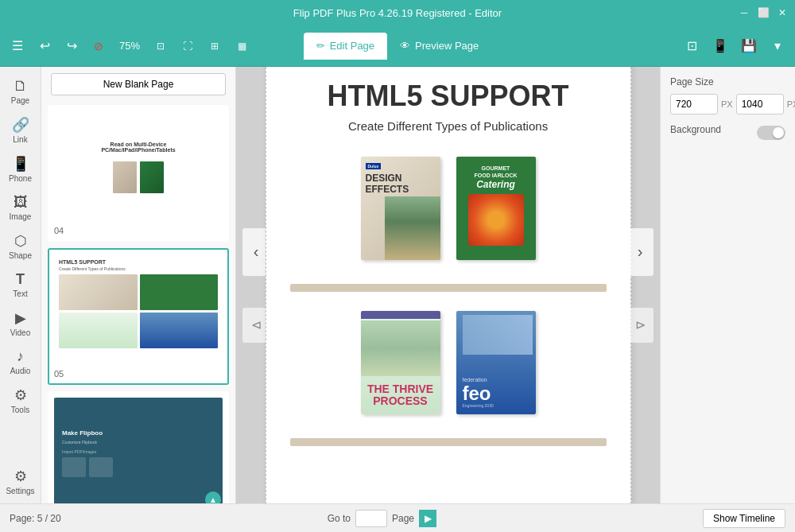  Describe the element at coordinates (448, 126) in the screenshot. I see `canvas-page-subtitle: Create Different Types of Publications` at that location.